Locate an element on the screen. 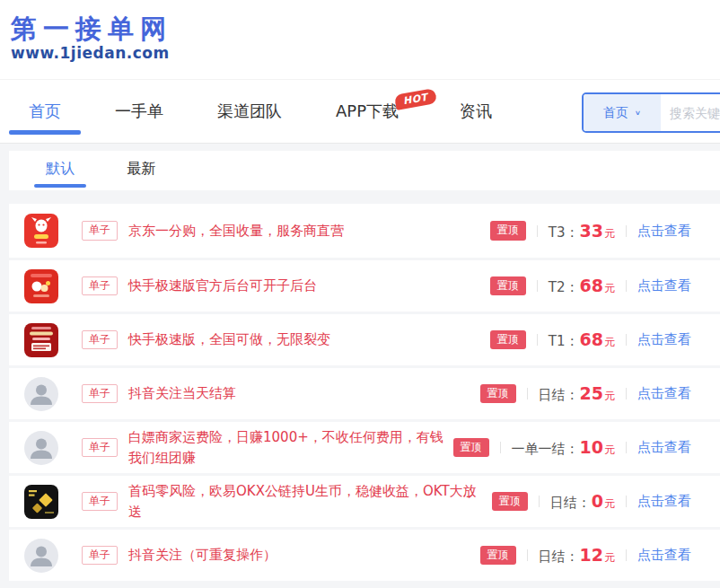 This screenshot has width=720, height=588. order-title: 快手极速版，全国可做，无限裂变 is located at coordinates (309, 339).